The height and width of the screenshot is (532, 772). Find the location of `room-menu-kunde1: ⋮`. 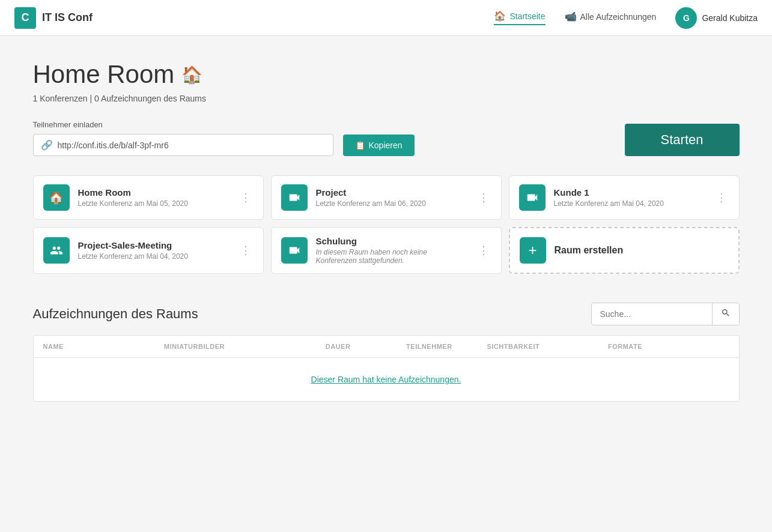

room-menu-kunde1: ⋮ is located at coordinates (722, 198).